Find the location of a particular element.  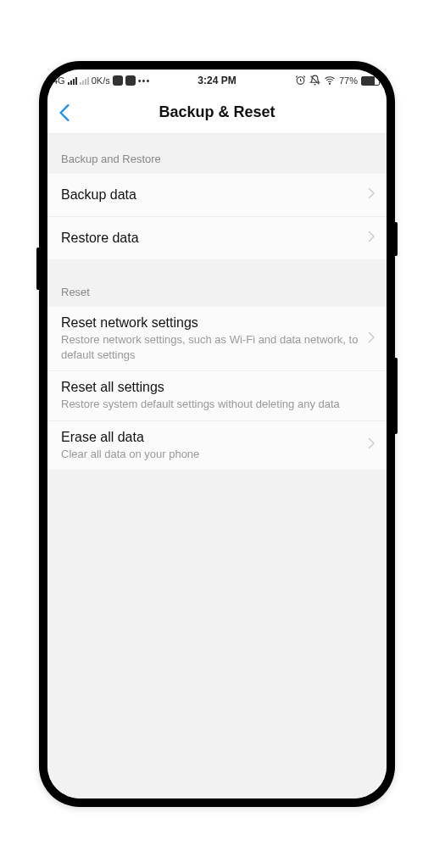

more-icon: ••• is located at coordinates (144, 81).